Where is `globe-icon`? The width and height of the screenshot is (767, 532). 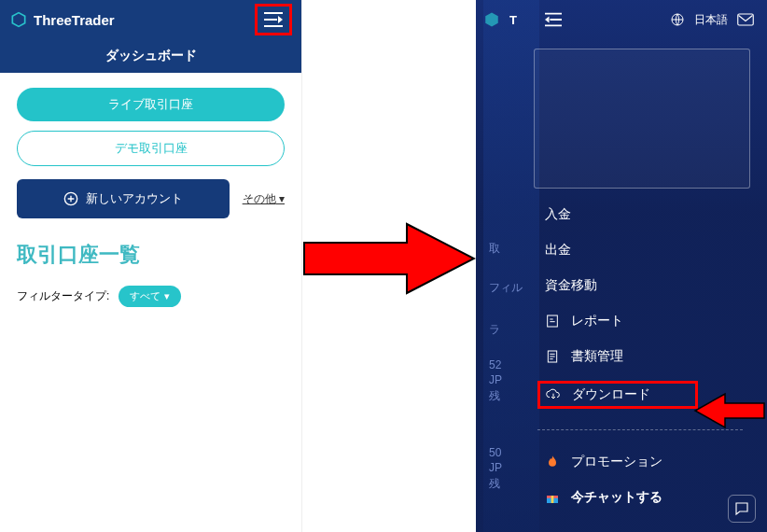
globe-icon is located at coordinates (677, 20).